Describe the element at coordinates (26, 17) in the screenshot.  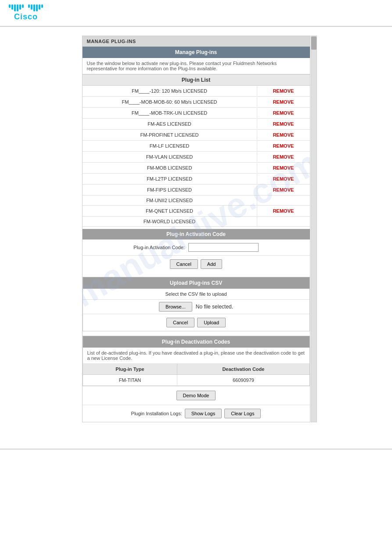
I see `cisco-text: Cisco` at that location.